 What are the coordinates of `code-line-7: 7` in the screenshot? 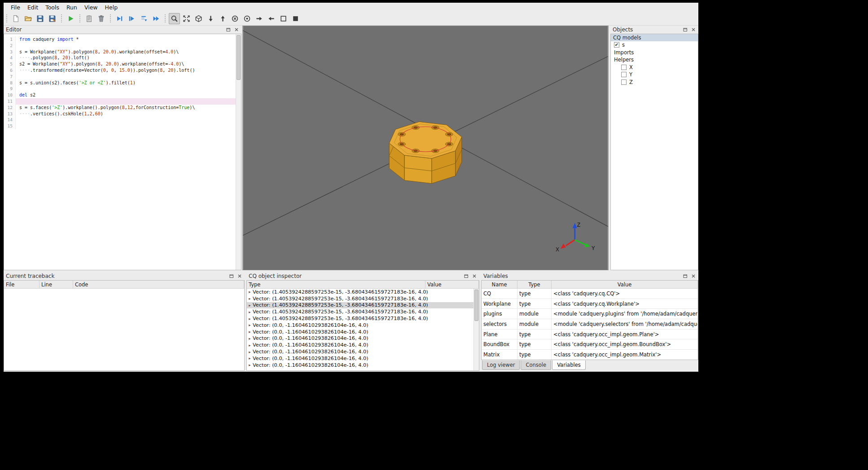 It's located at (120, 77).